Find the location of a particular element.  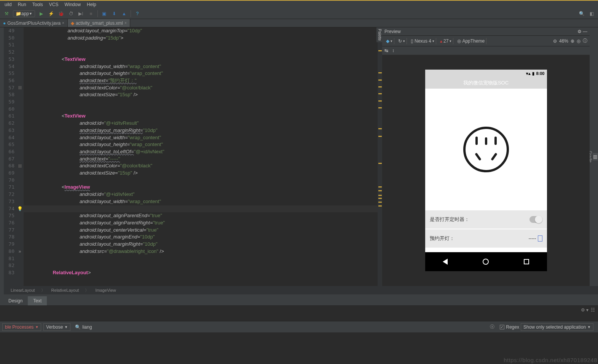

orientation-selector: ↻▾ is located at coordinates (402, 41).